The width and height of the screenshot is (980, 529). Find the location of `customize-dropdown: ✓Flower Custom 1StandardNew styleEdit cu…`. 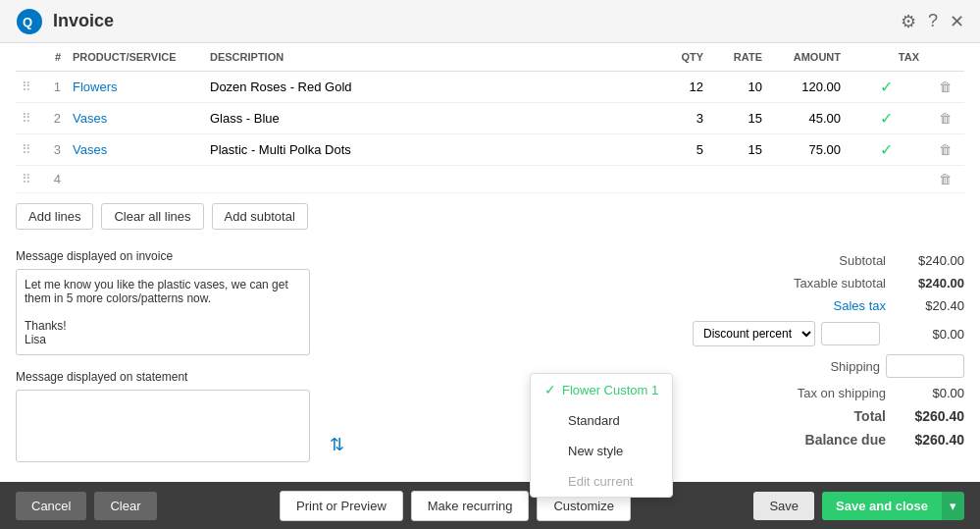

customize-dropdown: ✓Flower Custom 1StandardNew styleEdit cu… is located at coordinates (601, 436).